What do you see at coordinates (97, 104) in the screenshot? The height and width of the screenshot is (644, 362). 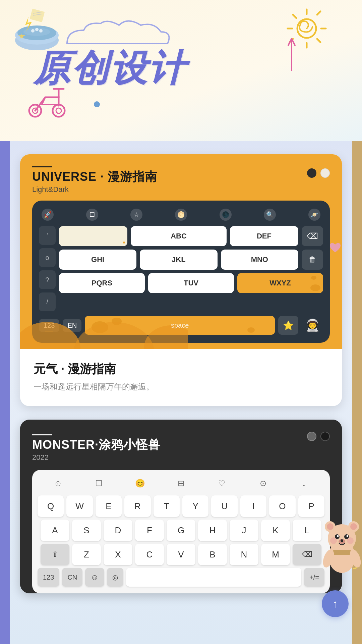 I see `blue-dot-decoration` at bounding box center [97, 104].